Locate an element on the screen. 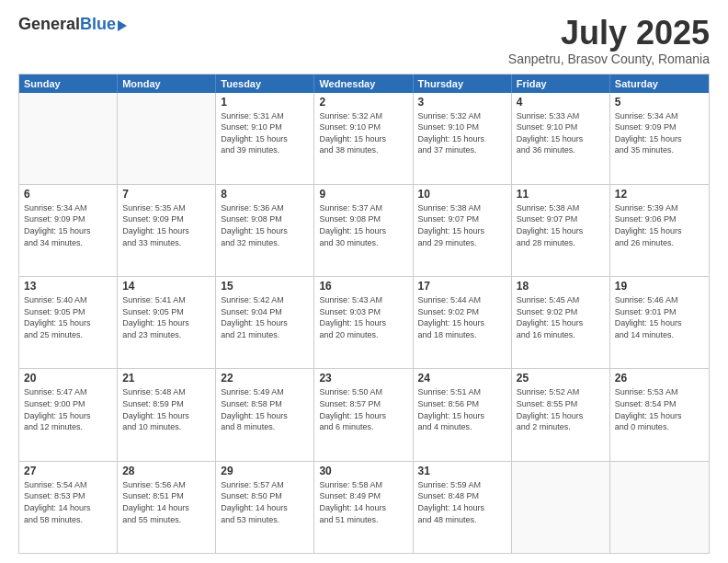 The height and width of the screenshot is (563, 728). calendar-cell: 7Sunrise: 5:35 AM Sunset: 9:09 PM Daylig… is located at coordinates (167, 230).